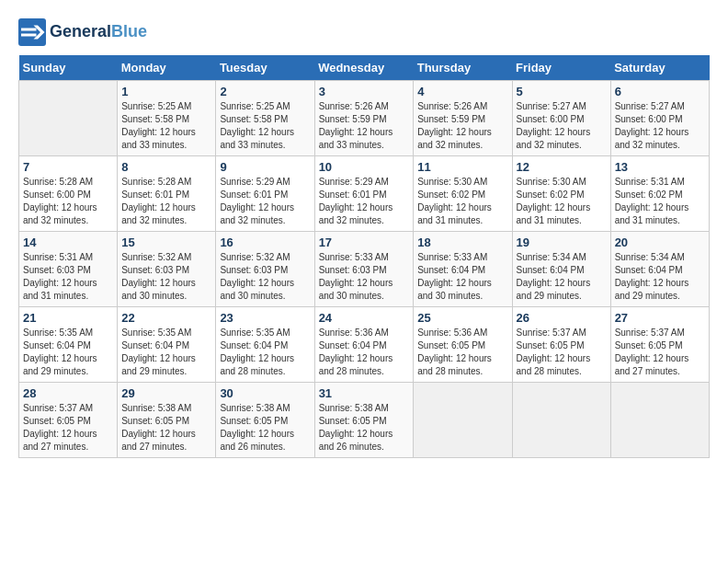 This screenshot has width=728, height=563. Describe the element at coordinates (166, 92) in the screenshot. I see `day-number: 1` at that location.